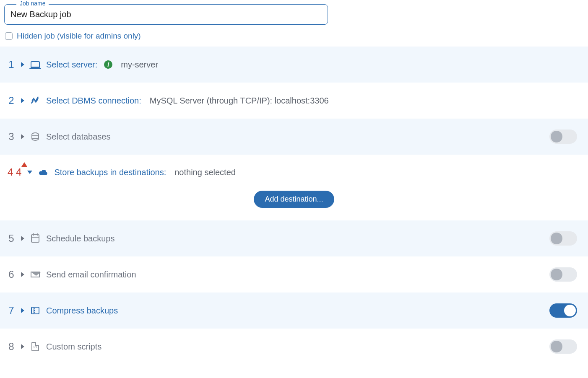 This screenshot has height=378, width=588. What do you see at coordinates (239, 101) in the screenshot?
I see `step-value: MySQL Server (through TCP/IP): localhost…` at bounding box center [239, 101].